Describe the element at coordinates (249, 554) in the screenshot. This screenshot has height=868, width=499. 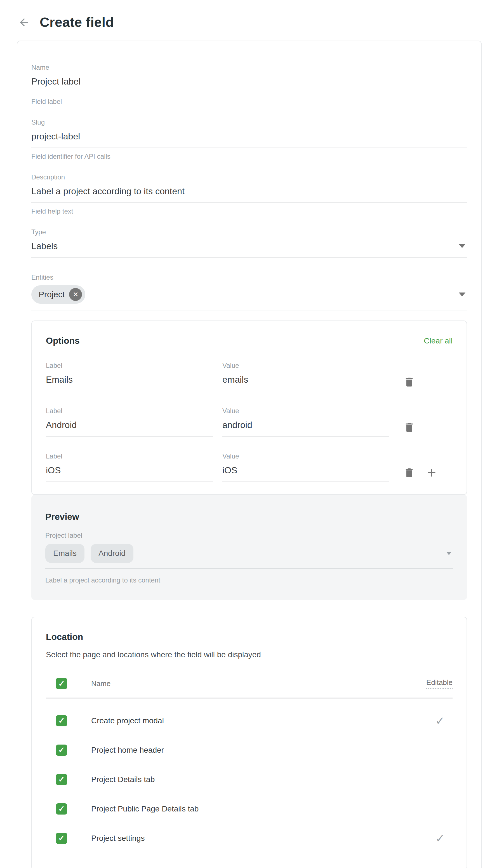
I see `preview-select: Emails Android` at that location.